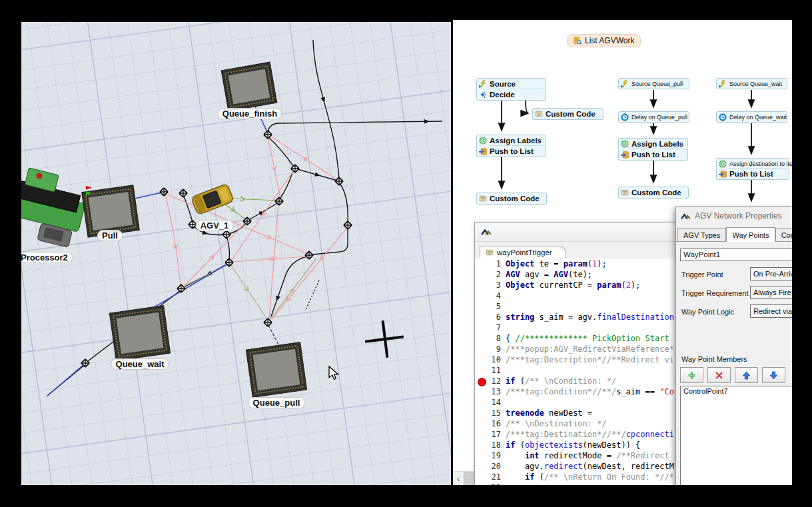 Image resolution: width=812 pixels, height=507 pixels. I want to click on dialog-tab-agv-types: AGV Types, so click(702, 235).